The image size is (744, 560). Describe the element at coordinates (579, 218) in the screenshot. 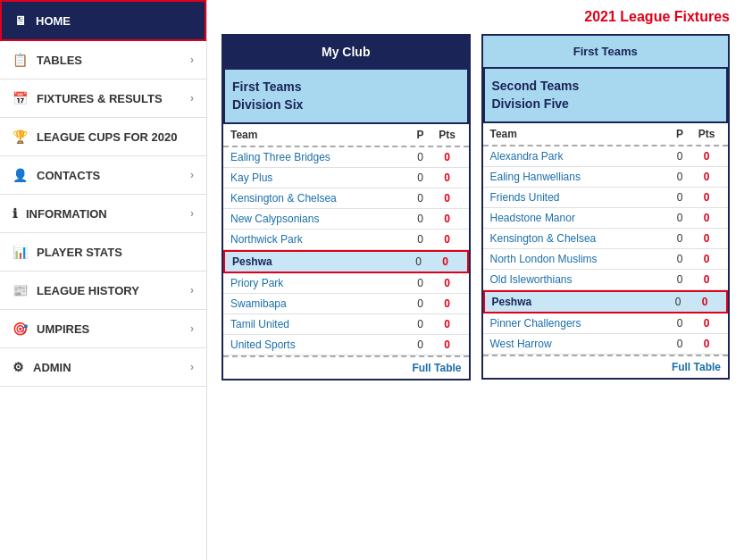

I see `team-name: Headstone Manor` at that location.